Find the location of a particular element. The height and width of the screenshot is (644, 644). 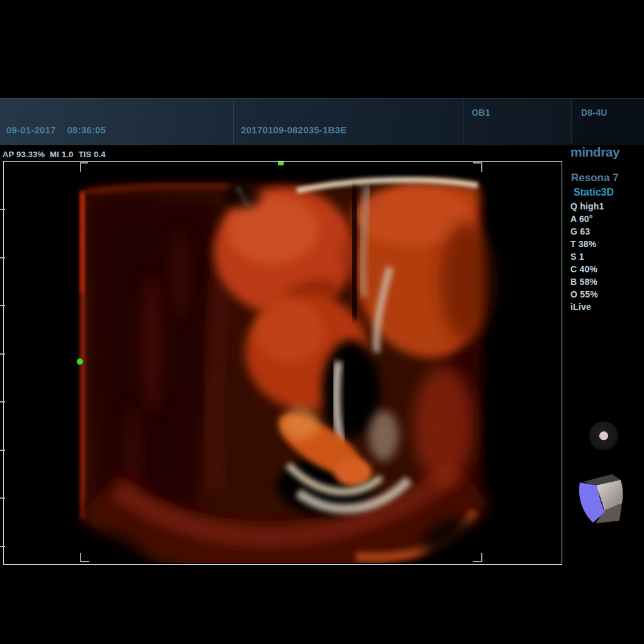

system-name: Resona 7 is located at coordinates (595, 178).